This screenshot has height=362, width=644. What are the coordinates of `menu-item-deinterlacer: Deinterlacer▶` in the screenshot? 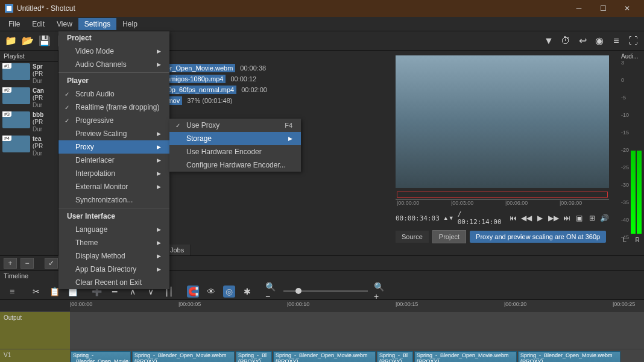 It's located at (114, 160).